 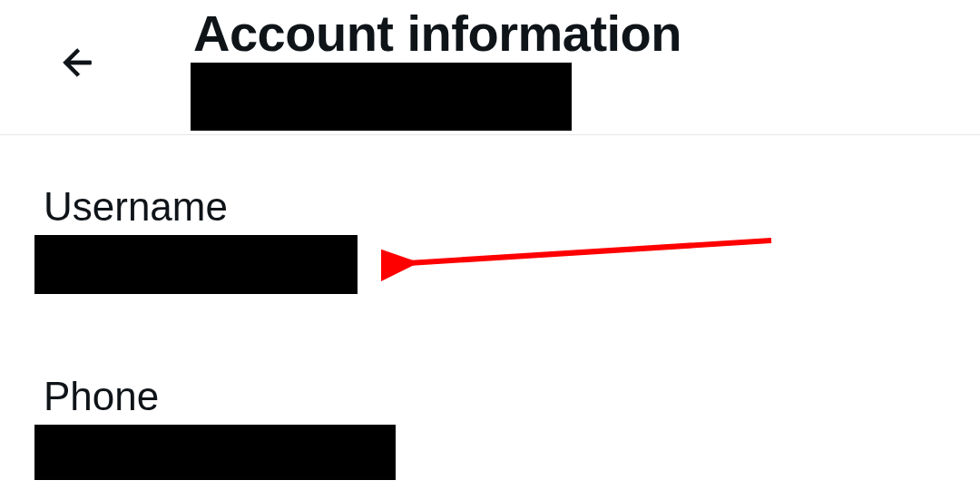 I want to click on header-subtitle-redaction, so click(x=381, y=96).